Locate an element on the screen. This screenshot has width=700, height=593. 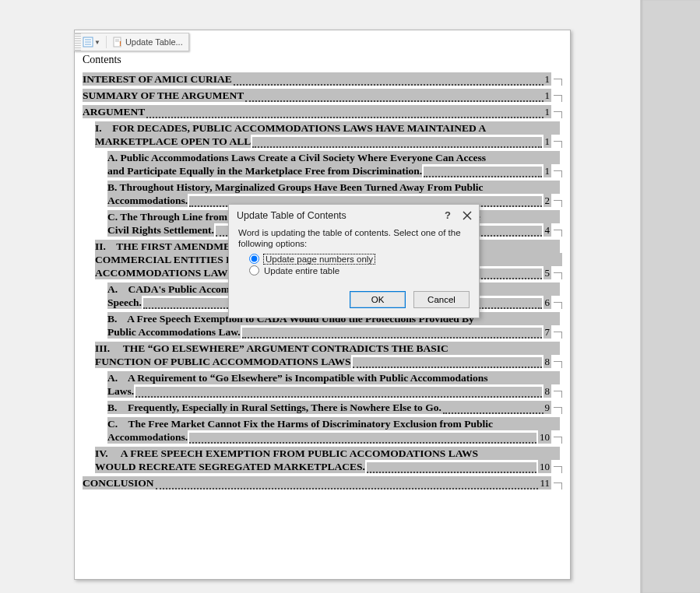
dialog-button-row: OK Cancel is located at coordinates (354, 302).